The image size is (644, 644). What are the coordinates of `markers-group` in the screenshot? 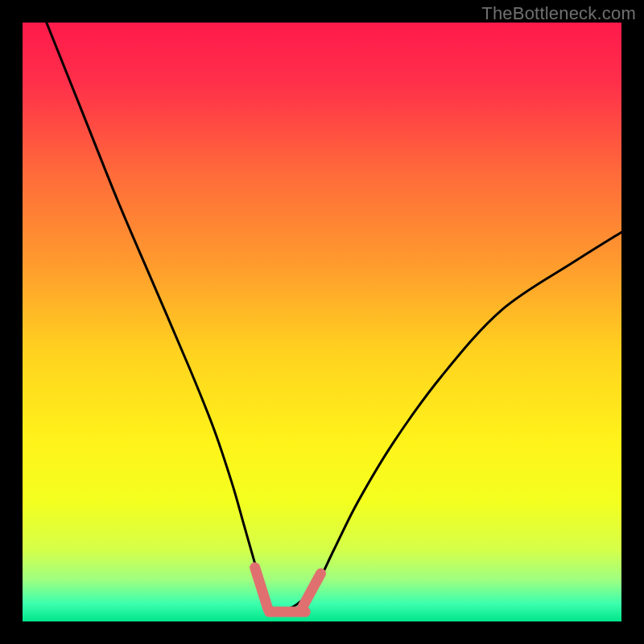 It's located at (288, 589).